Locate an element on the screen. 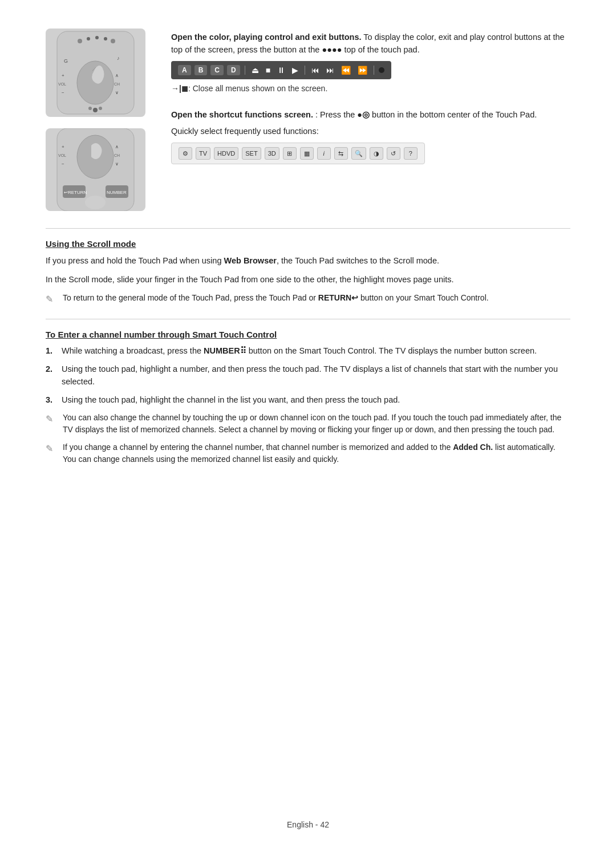  instruction-1-text: Open the color, playing control and exit… is located at coordinates (371, 44).